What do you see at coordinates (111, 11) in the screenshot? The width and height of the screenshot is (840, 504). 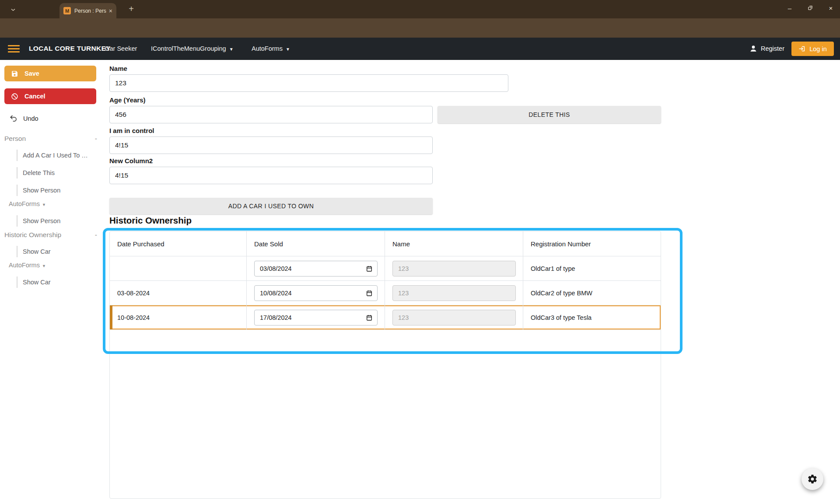 I see `tab-close-icon: ×` at bounding box center [111, 11].